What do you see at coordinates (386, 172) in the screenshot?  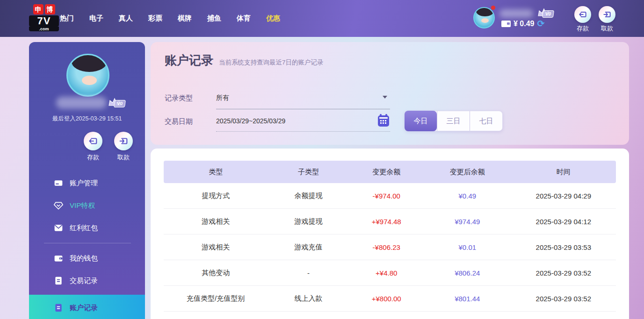 I see `col-header-change: 变更余额` at bounding box center [386, 172].